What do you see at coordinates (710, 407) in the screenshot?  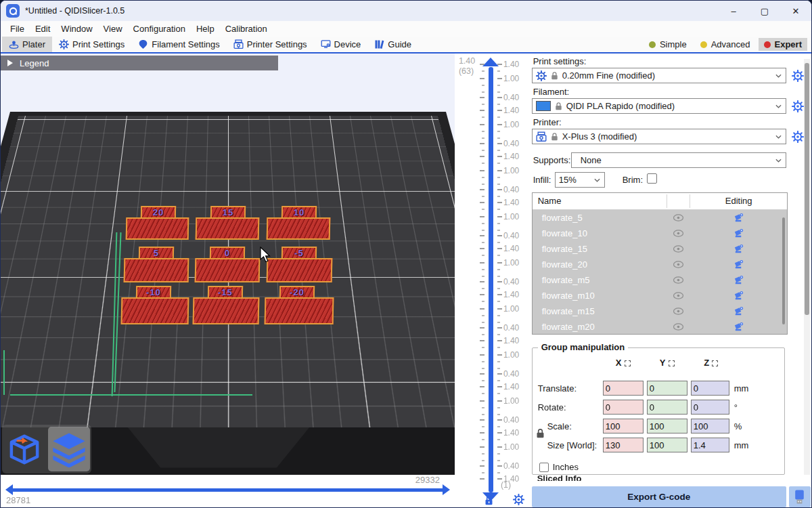 I see `rotate-z-input` at bounding box center [710, 407].